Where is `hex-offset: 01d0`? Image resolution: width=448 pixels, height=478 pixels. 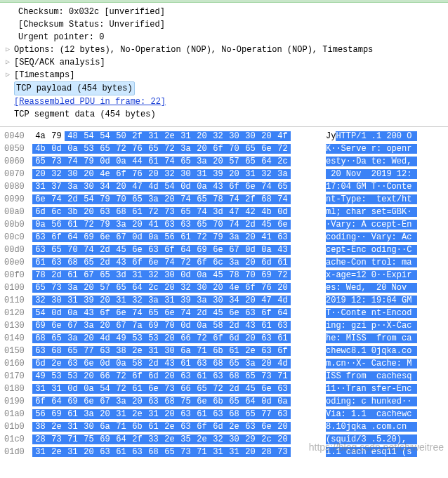 hex-offset: 01d0 is located at coordinates (18, 452).